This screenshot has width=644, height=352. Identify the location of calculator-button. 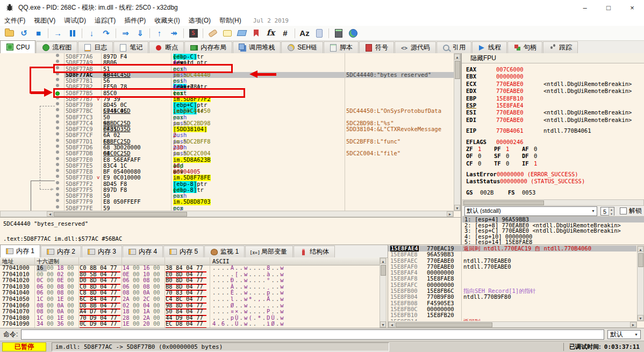
(339, 33).